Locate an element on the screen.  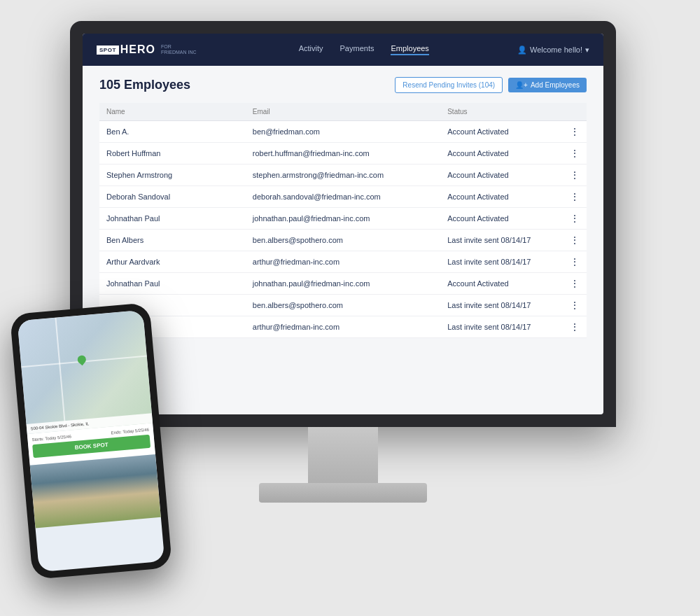
map-pin is located at coordinates (81, 360).